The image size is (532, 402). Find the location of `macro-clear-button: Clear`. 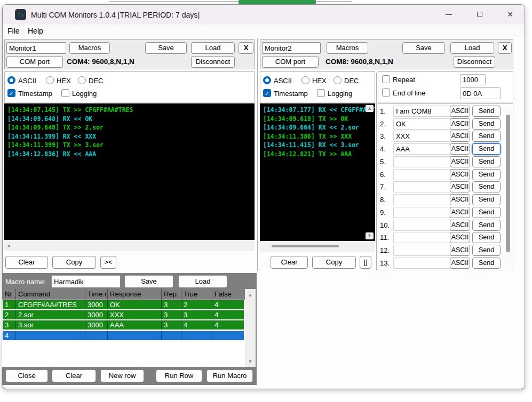

macro-clear-button: Clear is located at coordinates (74, 376).